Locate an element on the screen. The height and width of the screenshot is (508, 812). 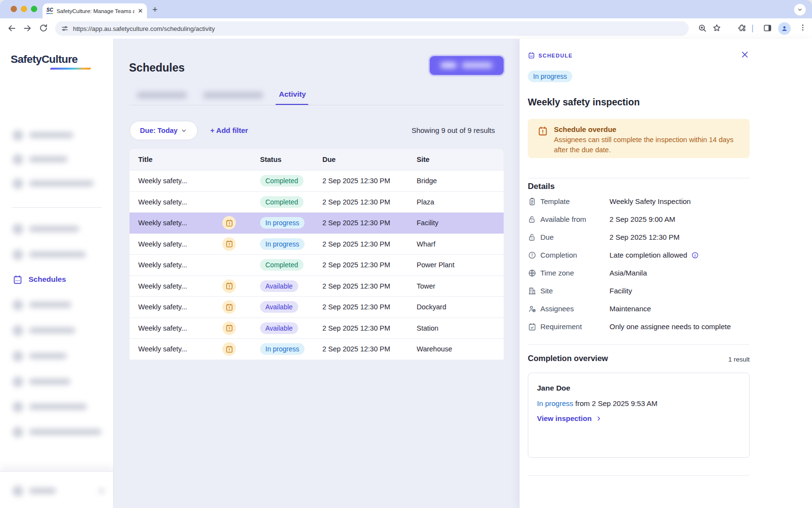
detail-label: Due is located at coordinates (575, 237).